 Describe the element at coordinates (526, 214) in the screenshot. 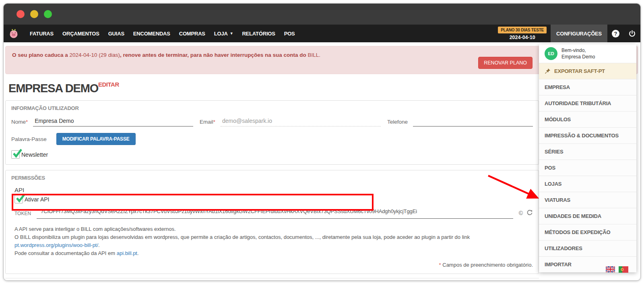

I see `token-actions: ©` at that location.